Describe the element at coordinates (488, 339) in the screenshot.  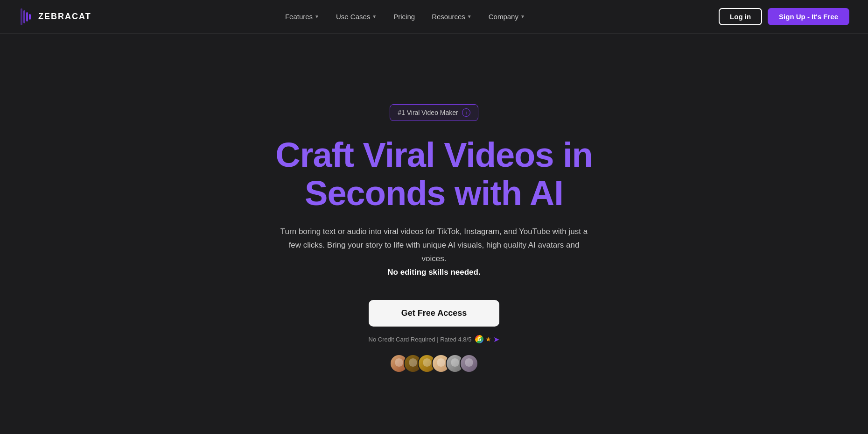
I see `star-icon: ★` at that location.